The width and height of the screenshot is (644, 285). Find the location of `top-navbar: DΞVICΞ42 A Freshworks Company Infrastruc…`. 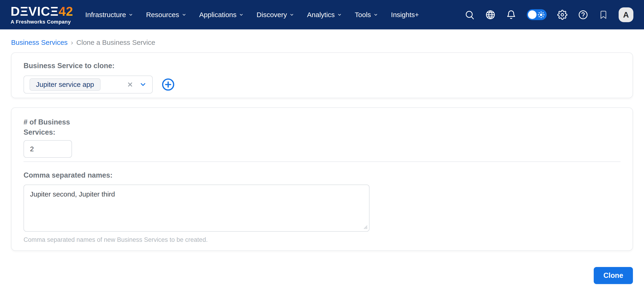

top-navbar: DΞVICΞ42 A Freshworks Company Infrastruc… is located at coordinates (322, 15).